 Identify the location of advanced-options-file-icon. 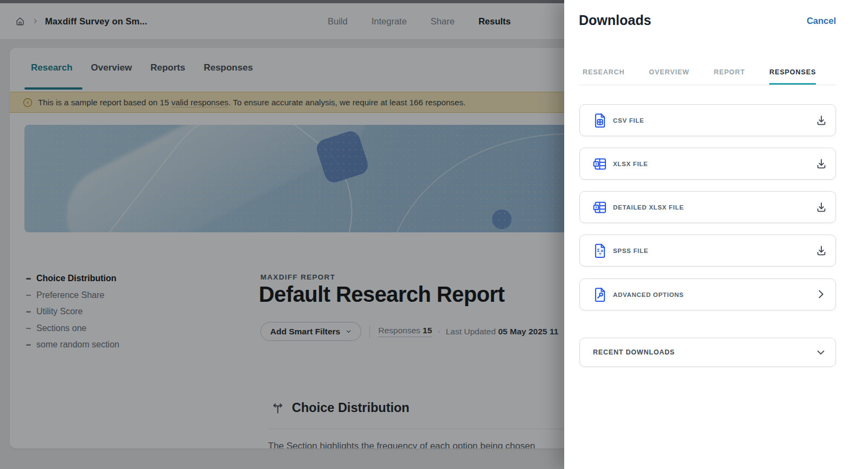
(600, 295).